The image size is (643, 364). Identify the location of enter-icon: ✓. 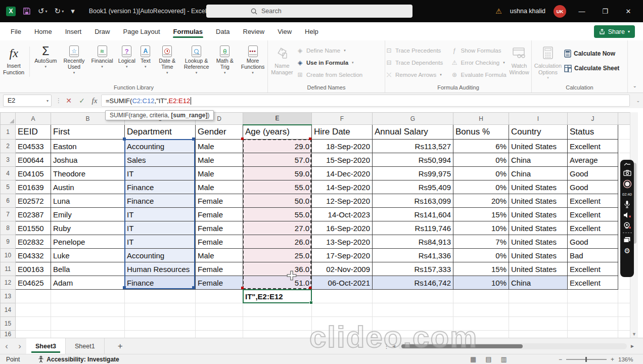
(82, 101).